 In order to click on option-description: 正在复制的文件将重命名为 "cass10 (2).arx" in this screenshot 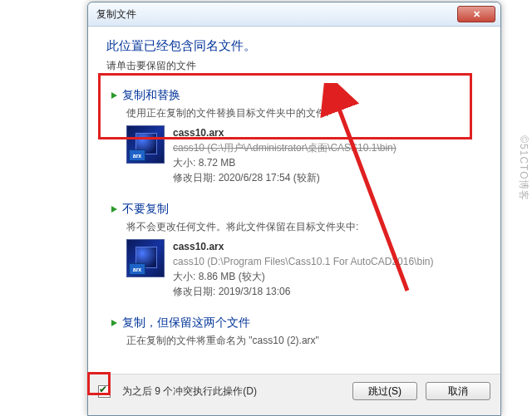, I will do `click(302, 340)`.